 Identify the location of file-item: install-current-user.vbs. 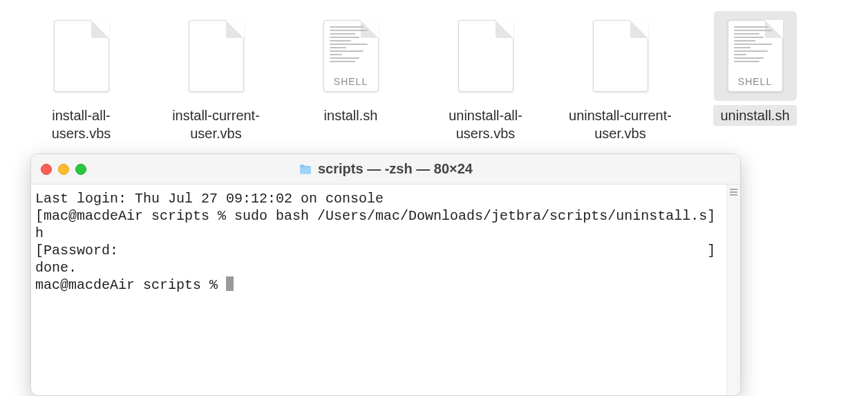
(216, 75).